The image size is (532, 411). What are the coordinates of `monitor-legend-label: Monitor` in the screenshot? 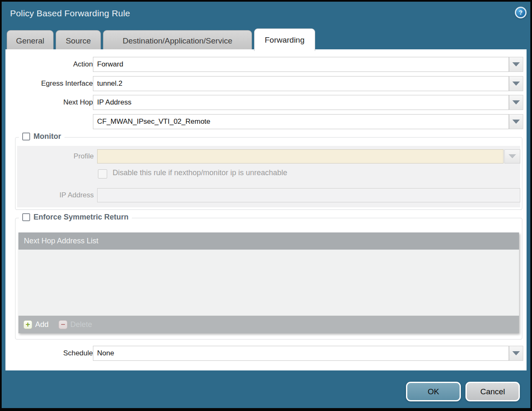 It's located at (47, 136).